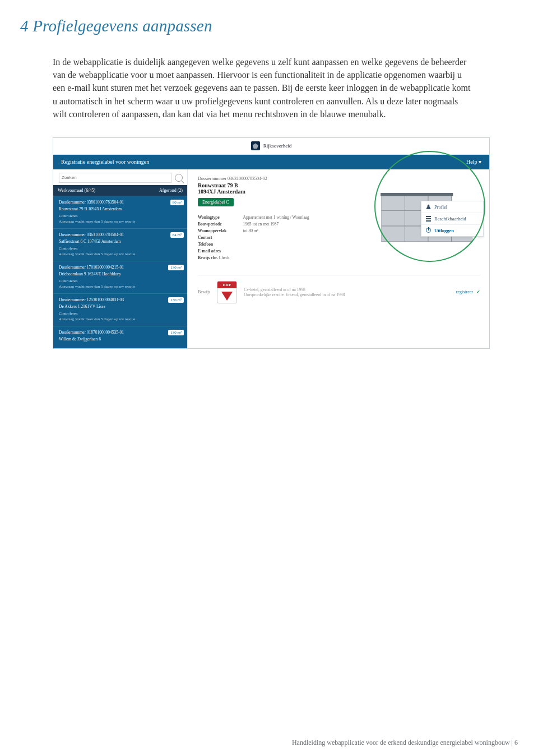  What do you see at coordinates (204, 292) in the screenshot?
I see `bewijs-label: Bewijs` at bounding box center [204, 292].